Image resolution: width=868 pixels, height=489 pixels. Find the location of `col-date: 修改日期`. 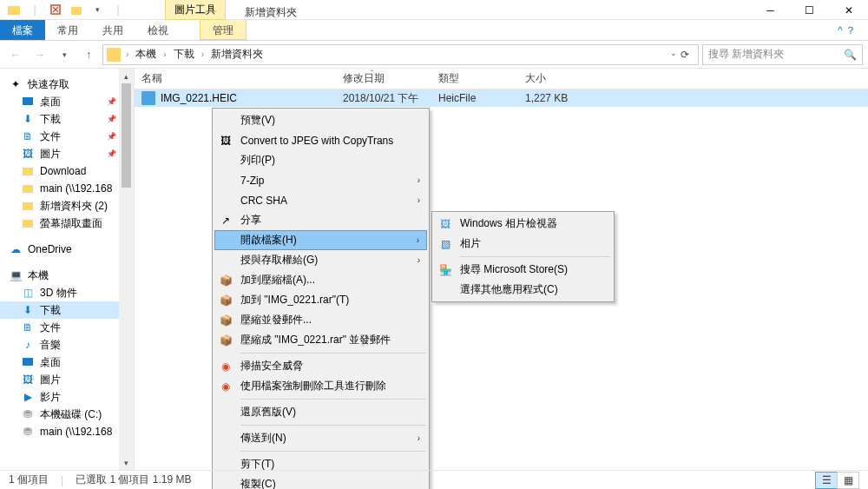

col-date: 修改日期 is located at coordinates (384, 78).